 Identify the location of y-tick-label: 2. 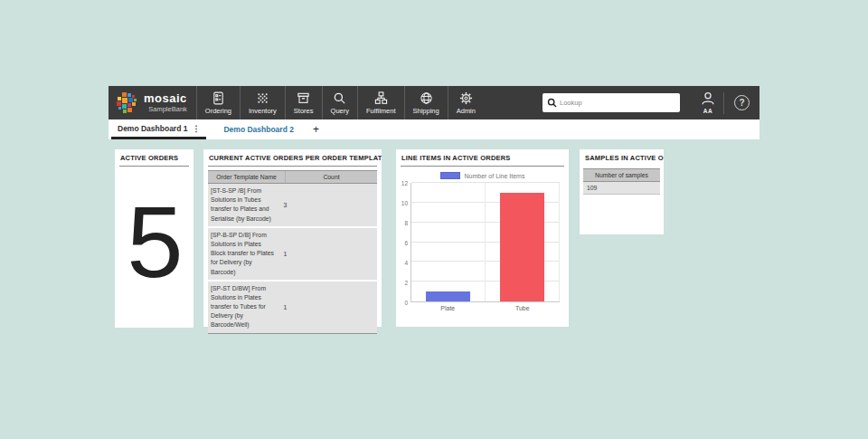
(406, 282).